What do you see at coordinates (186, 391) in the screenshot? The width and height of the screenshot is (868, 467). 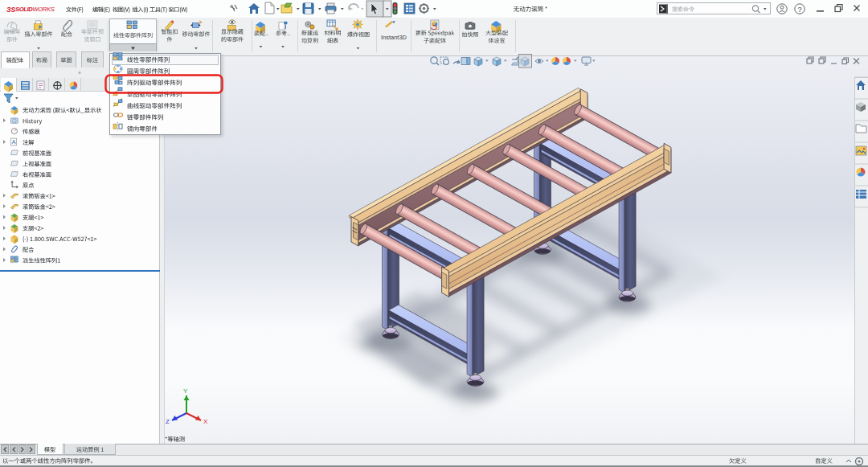 I see `svg-text: Y` at bounding box center [186, 391].